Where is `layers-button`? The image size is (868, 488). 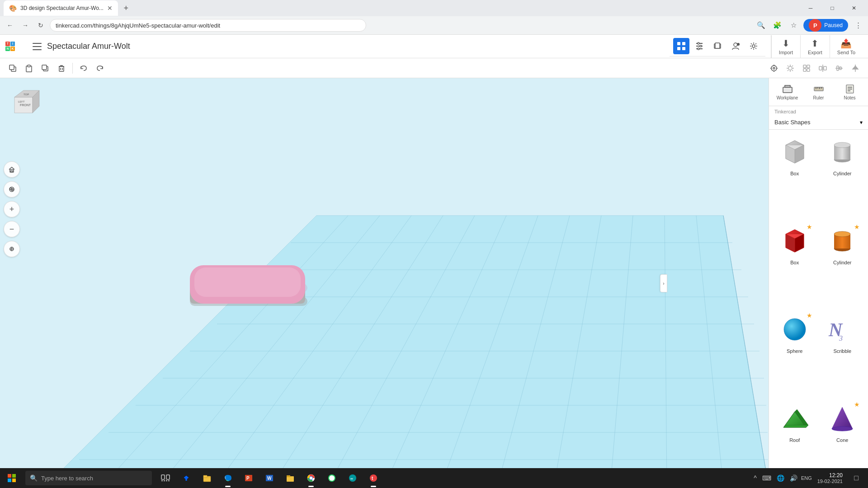 layers-button is located at coordinates (717, 46).